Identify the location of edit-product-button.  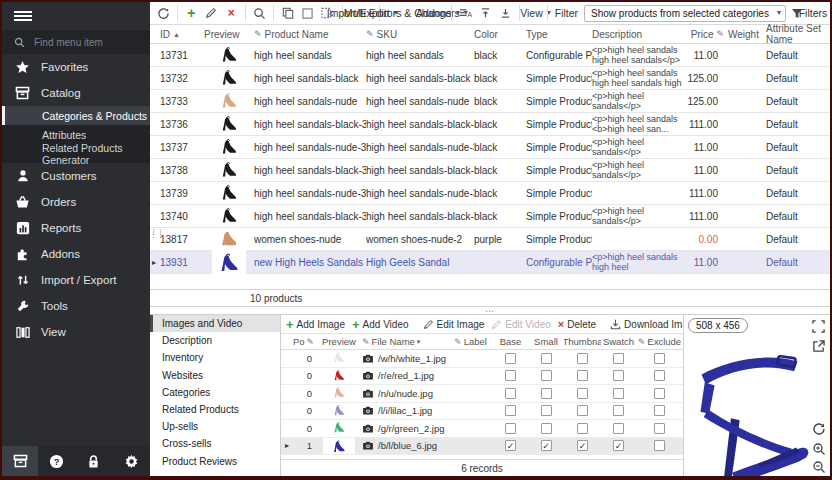
(211, 13).